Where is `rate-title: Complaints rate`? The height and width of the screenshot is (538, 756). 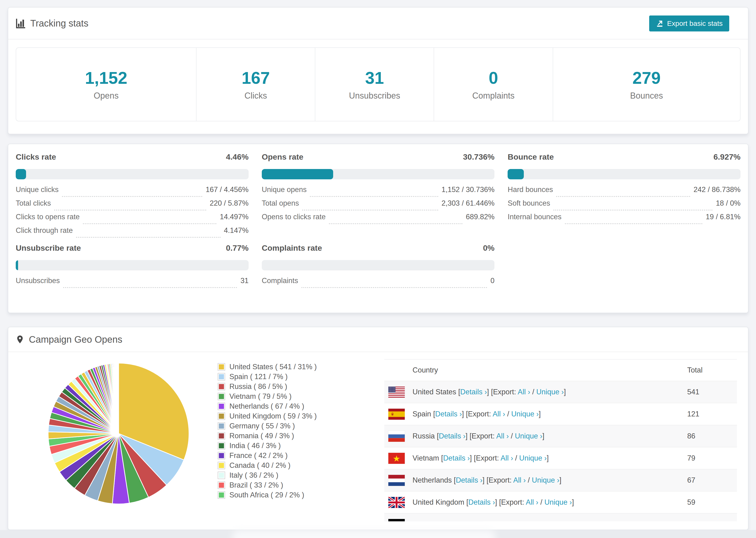
rate-title: Complaints rate is located at coordinates (292, 248).